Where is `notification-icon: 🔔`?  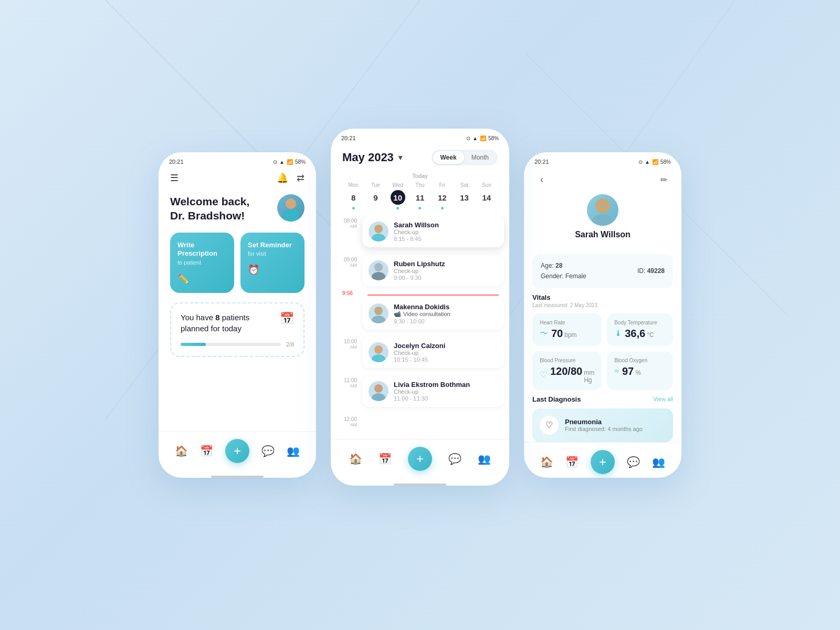
notification-icon: 🔔 is located at coordinates (282, 178).